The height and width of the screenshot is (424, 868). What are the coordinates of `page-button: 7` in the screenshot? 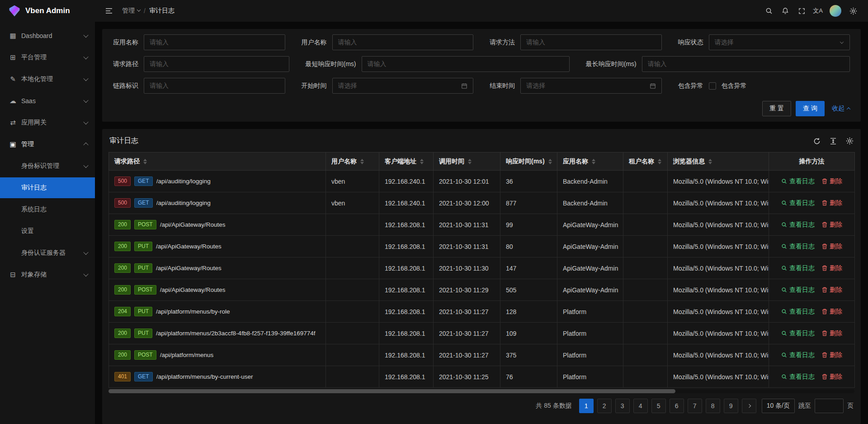 It's located at (695, 406).